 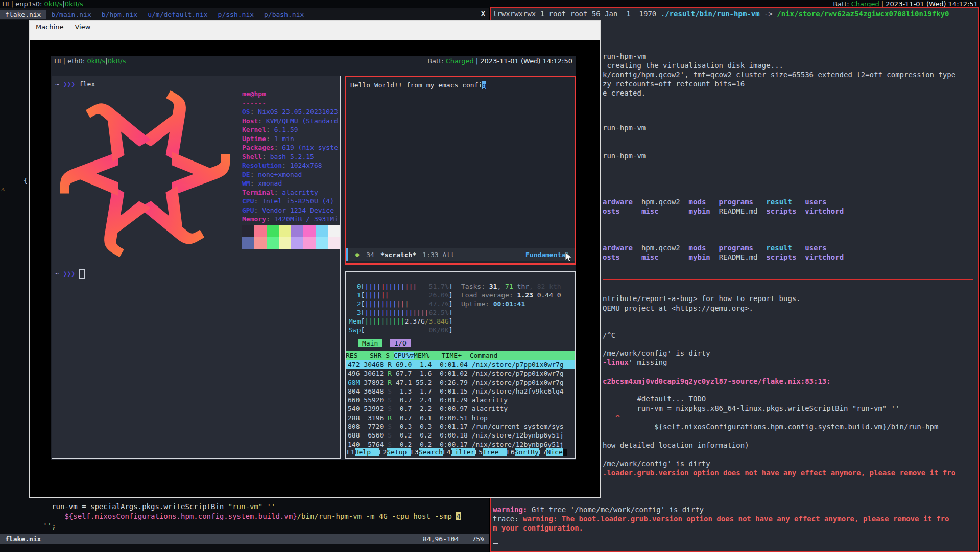 What do you see at coordinates (599, 510) in the screenshot?
I see `terminal-output-line: warning: Git tree '/home/me/work/config'…` at bounding box center [599, 510].